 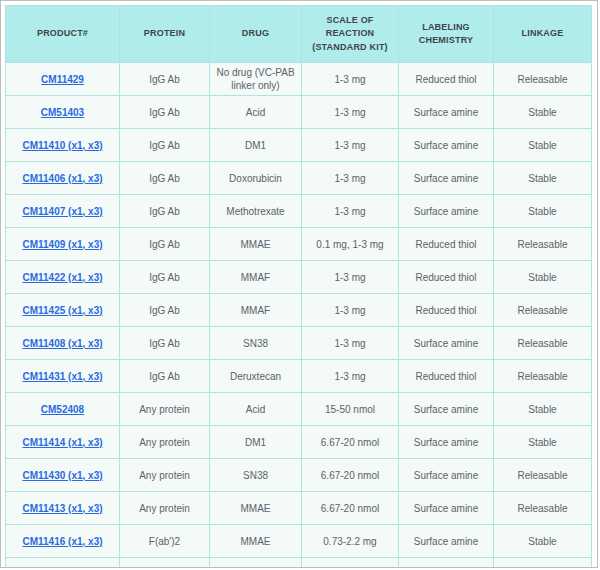 What do you see at coordinates (62, 244) in the screenshot?
I see `product-link: CM11409 (x1, x3)` at bounding box center [62, 244].